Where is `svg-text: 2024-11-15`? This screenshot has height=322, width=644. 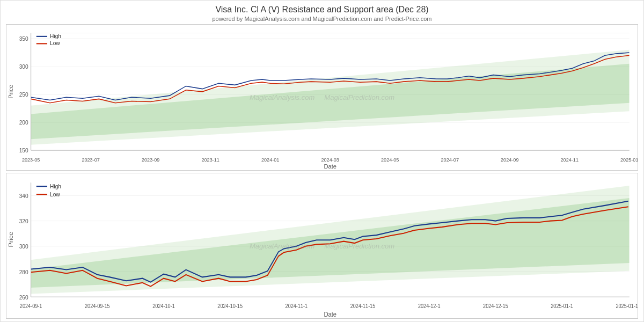 svg-text: 2024-11-15 is located at coordinates (363, 306).